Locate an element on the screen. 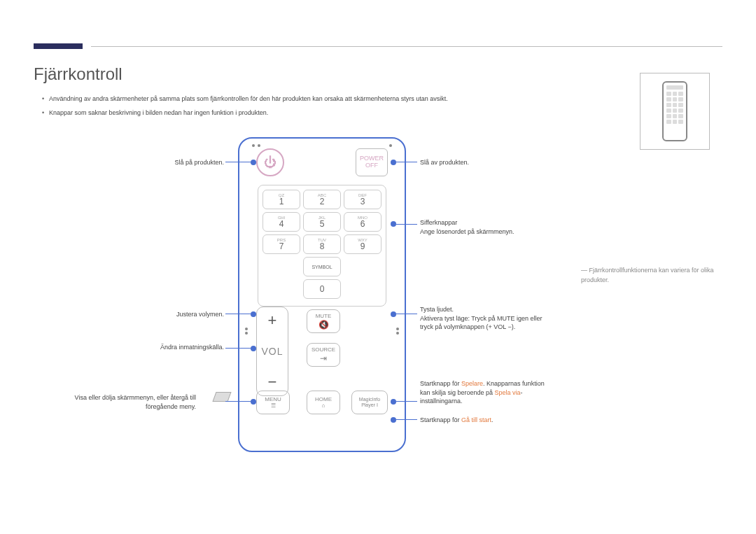  menu-label: MENU is located at coordinates (273, 399).